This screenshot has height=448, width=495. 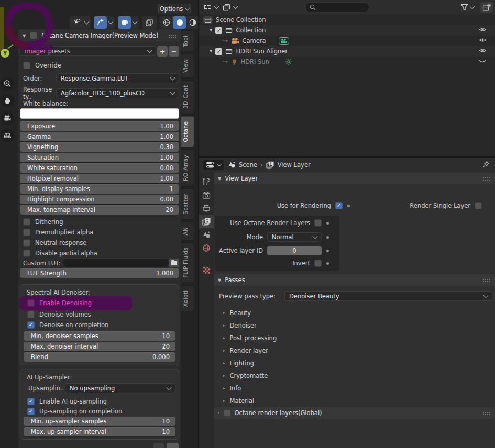 I want to click on max-tonemap-interval-slider: Max. tonemap interval20, so click(x=100, y=210).